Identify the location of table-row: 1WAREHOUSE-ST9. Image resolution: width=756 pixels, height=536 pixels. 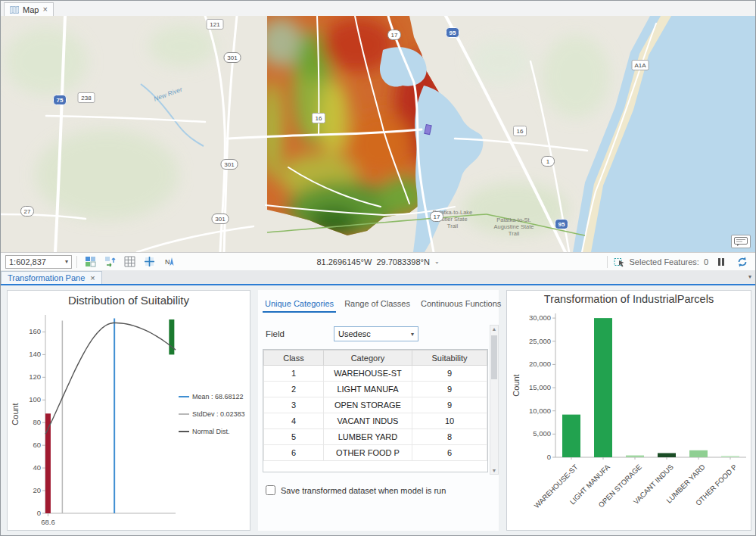
(375, 374).